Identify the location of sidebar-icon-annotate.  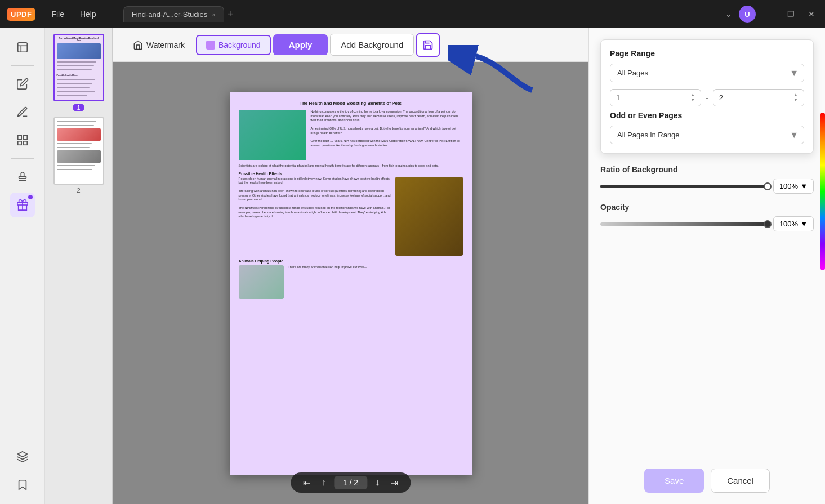
(23, 112).